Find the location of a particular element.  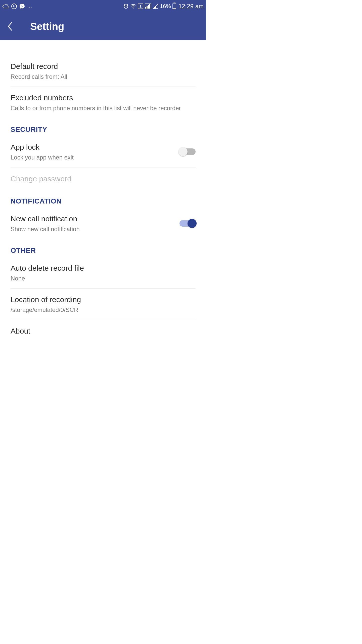

item-location-recording: Location of recording /storage/emulated/… is located at coordinates (103, 304).